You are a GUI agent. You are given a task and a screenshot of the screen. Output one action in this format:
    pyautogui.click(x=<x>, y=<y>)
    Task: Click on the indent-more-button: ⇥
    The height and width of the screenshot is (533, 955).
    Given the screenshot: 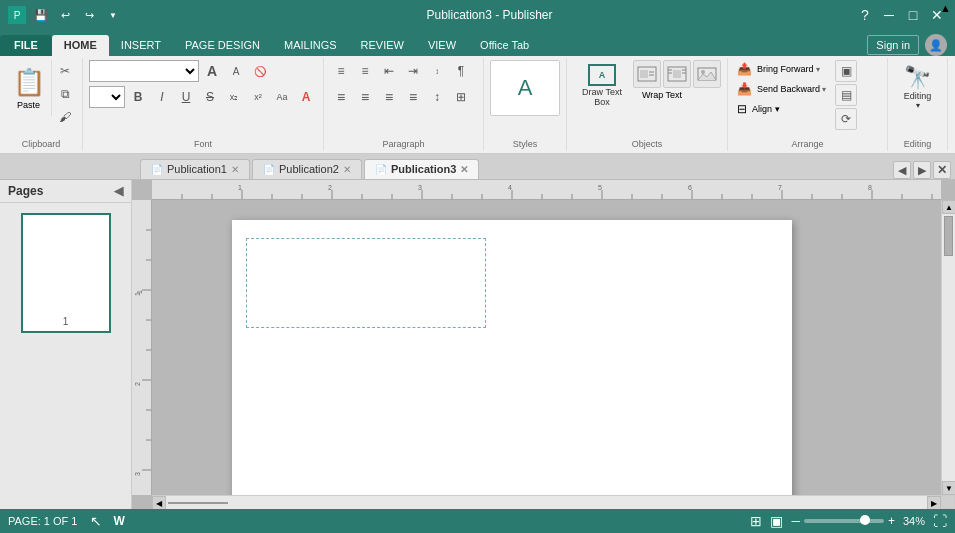 What is the action you would take?
    pyautogui.click(x=413, y=71)
    